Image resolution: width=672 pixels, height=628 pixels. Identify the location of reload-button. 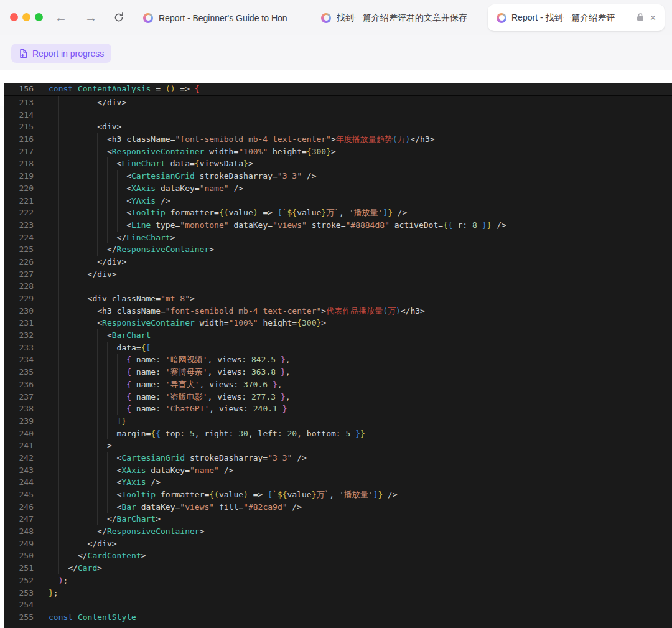
(119, 19).